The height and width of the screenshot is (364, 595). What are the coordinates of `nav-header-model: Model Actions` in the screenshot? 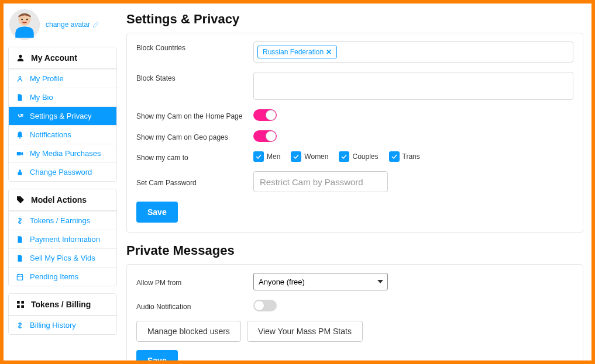 It's located at (63, 200).